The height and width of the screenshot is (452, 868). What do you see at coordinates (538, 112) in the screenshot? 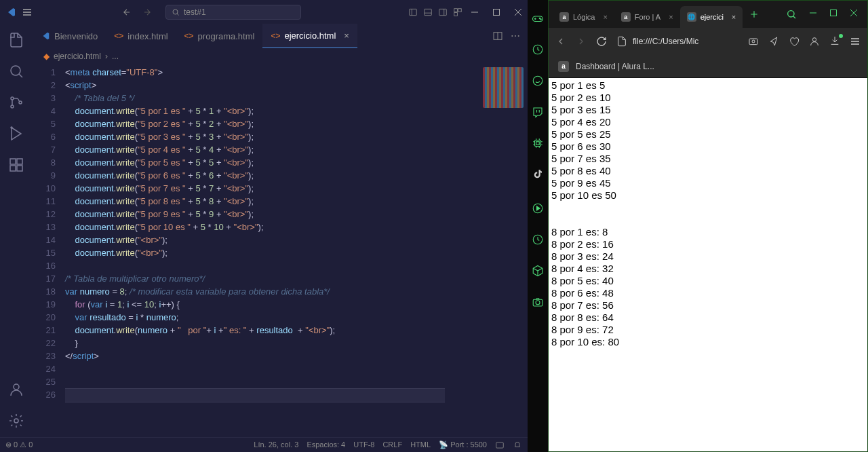
I see `twitch-icon` at bounding box center [538, 112].